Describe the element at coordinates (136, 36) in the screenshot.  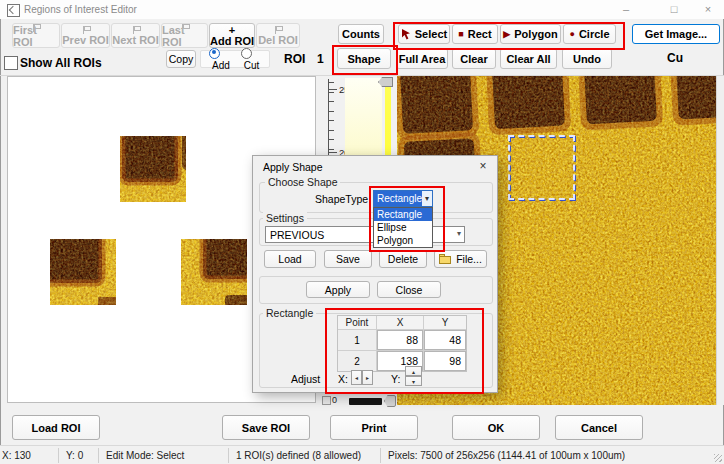
I see `next-roi-button: Next ROI` at that location.